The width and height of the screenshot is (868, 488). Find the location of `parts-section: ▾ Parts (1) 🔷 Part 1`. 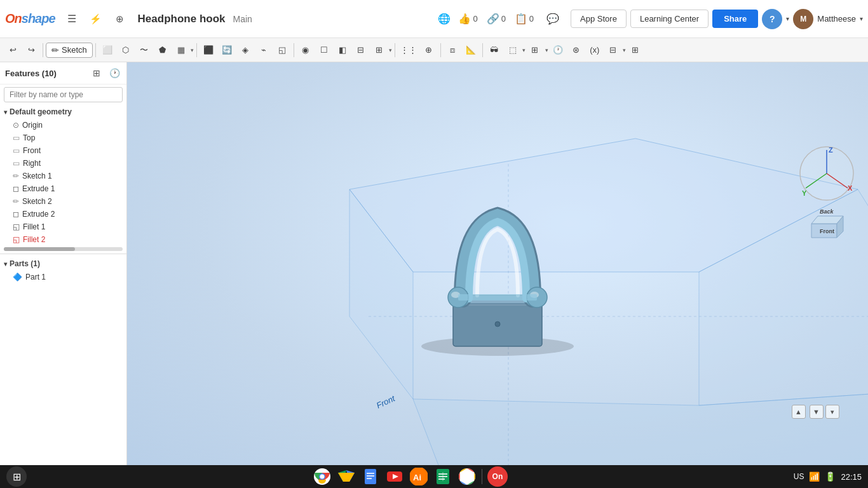

parts-section: ▾ Parts (1) 🔷 Part 1 is located at coordinates (64, 273).